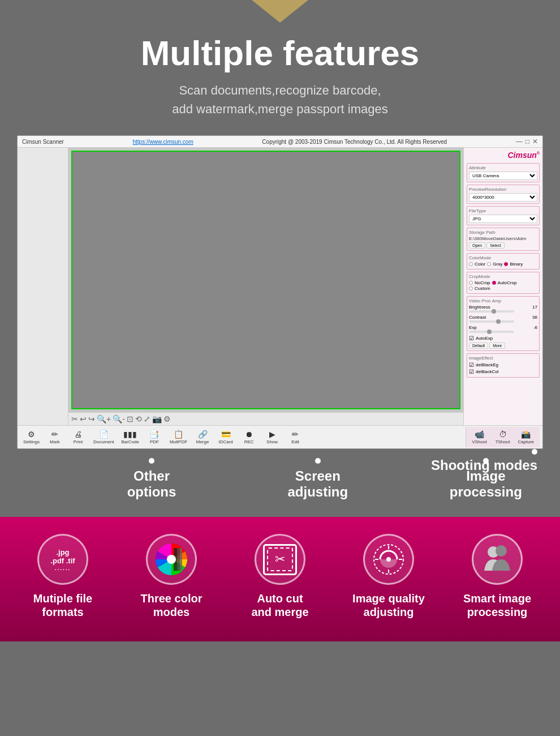  I want to click on minimize-icon: —, so click(519, 142).